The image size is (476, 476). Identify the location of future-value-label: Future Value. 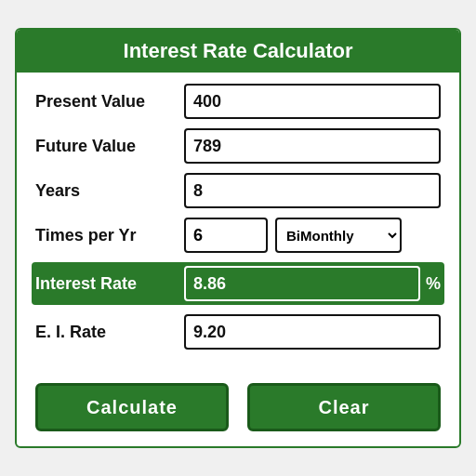
(110, 147).